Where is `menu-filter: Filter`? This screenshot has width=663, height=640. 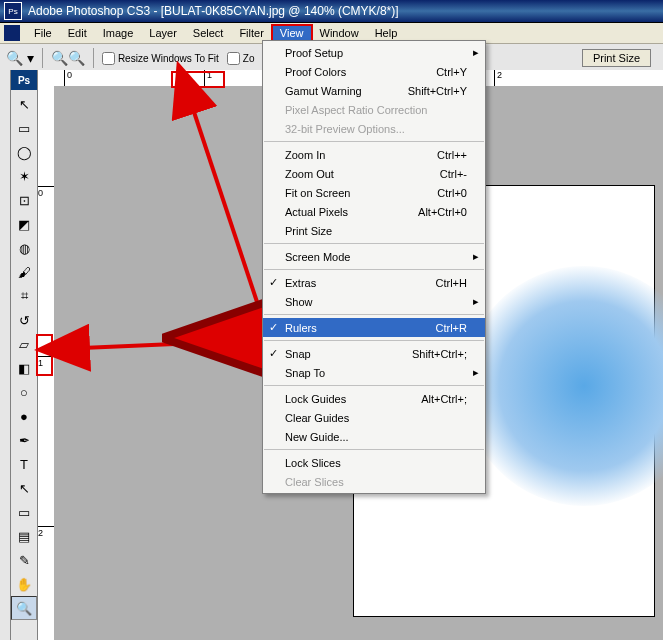 menu-filter: Filter is located at coordinates (251, 33).